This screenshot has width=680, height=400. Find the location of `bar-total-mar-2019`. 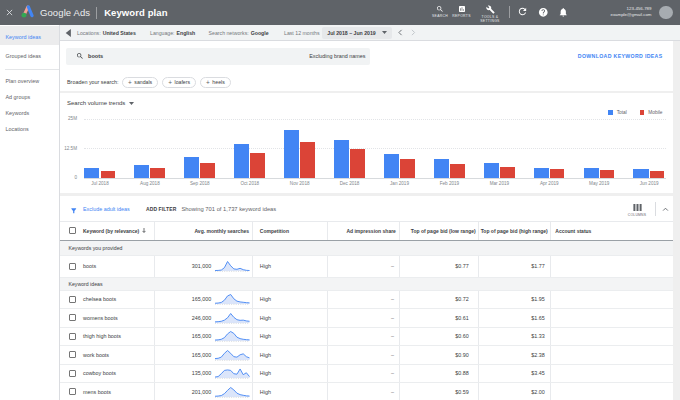

bar-total-mar-2019 is located at coordinates (492, 170).